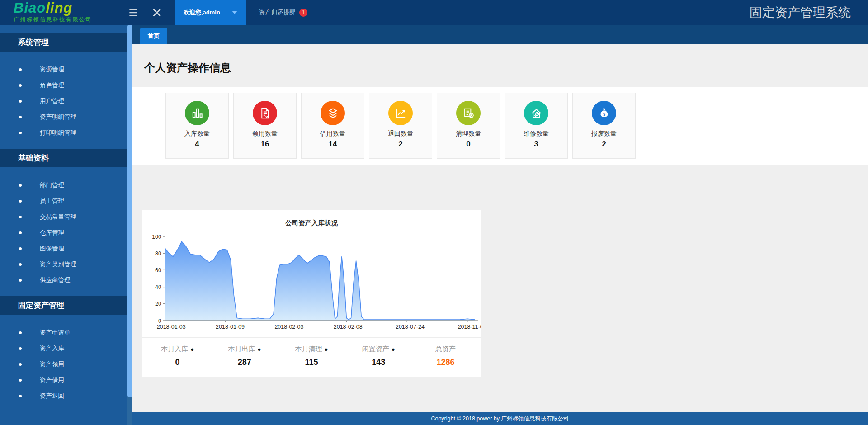  What do you see at coordinates (64, 225) in the screenshot?
I see `sidebar-nav: 系统管理资源管理角色管理用户管理资产明细管理打印明细管理基础资料部门管理员工管理…` at bounding box center [64, 225].